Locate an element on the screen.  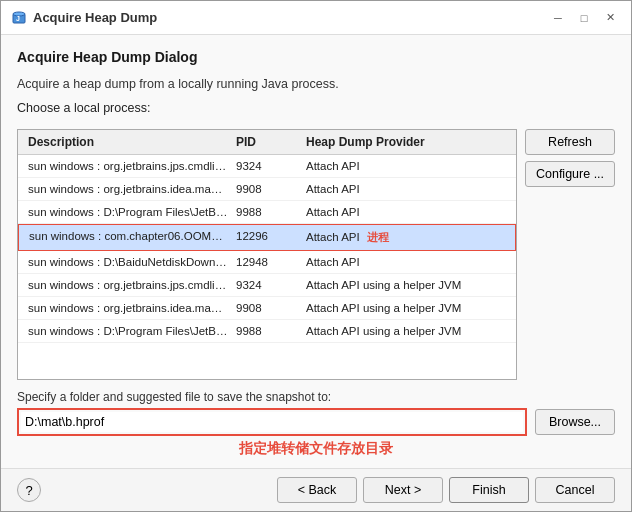
folder-section-label: Specify a folder and suggested file to s… is located at coordinates (316, 397).